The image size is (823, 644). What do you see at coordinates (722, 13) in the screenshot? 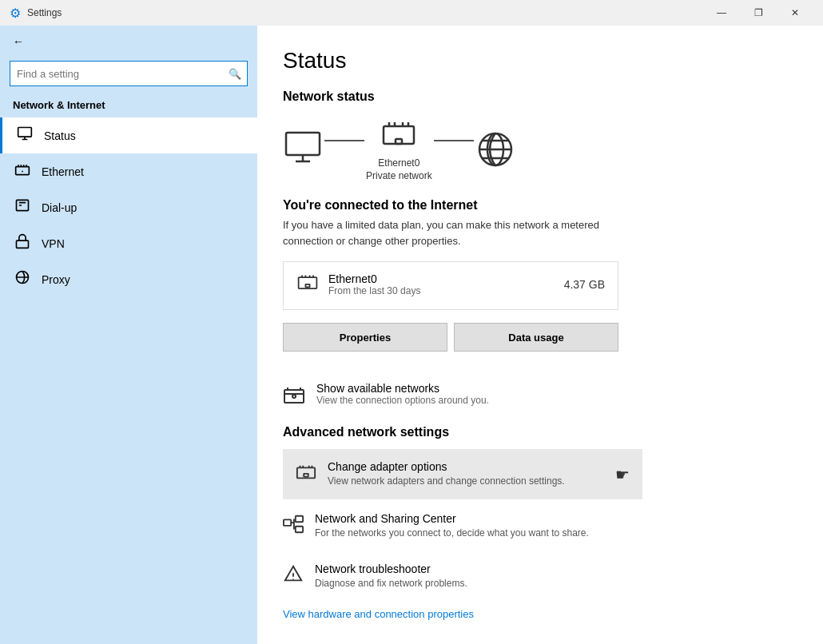
I see `minimize-button: —` at bounding box center [722, 13].